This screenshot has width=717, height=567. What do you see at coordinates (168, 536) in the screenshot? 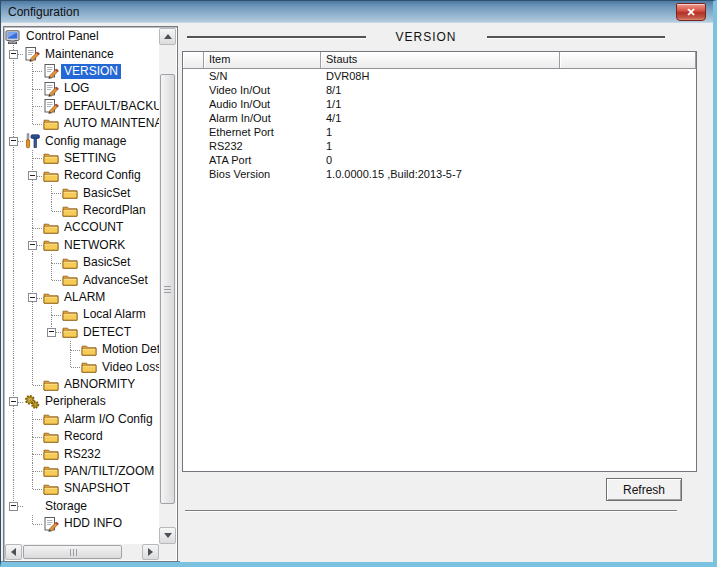
I see `scroll-down-button` at bounding box center [168, 536].